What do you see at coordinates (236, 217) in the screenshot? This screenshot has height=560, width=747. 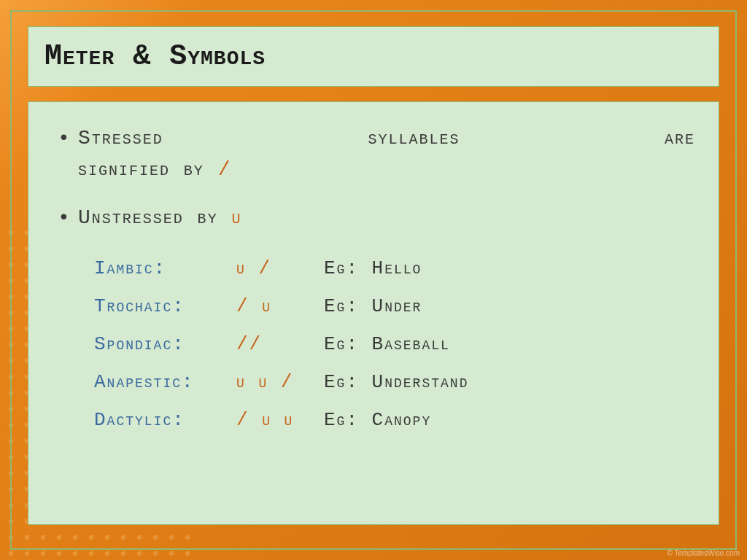 I see `unstressed-symbol: u` at bounding box center [236, 217].